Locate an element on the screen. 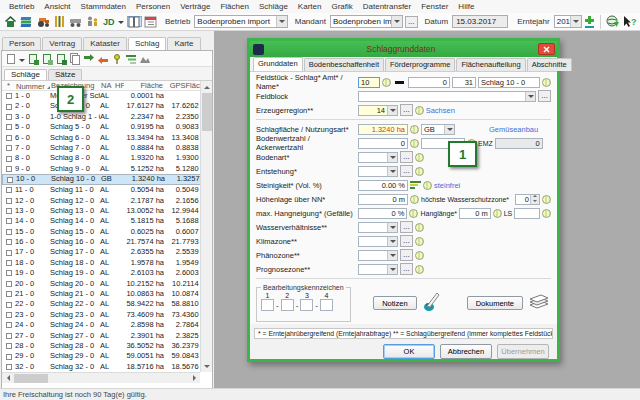  table-row: 19 - 0Schlag 19 - 0AL2.6103 ha2.6003 ha is located at coordinates (102, 273).